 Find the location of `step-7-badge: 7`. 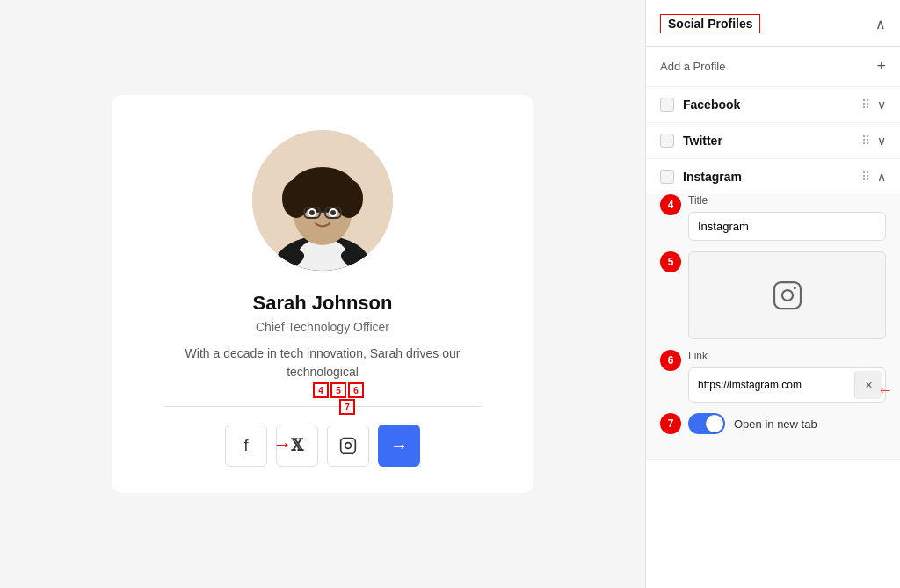

step-7-badge: 7 is located at coordinates (671, 424).